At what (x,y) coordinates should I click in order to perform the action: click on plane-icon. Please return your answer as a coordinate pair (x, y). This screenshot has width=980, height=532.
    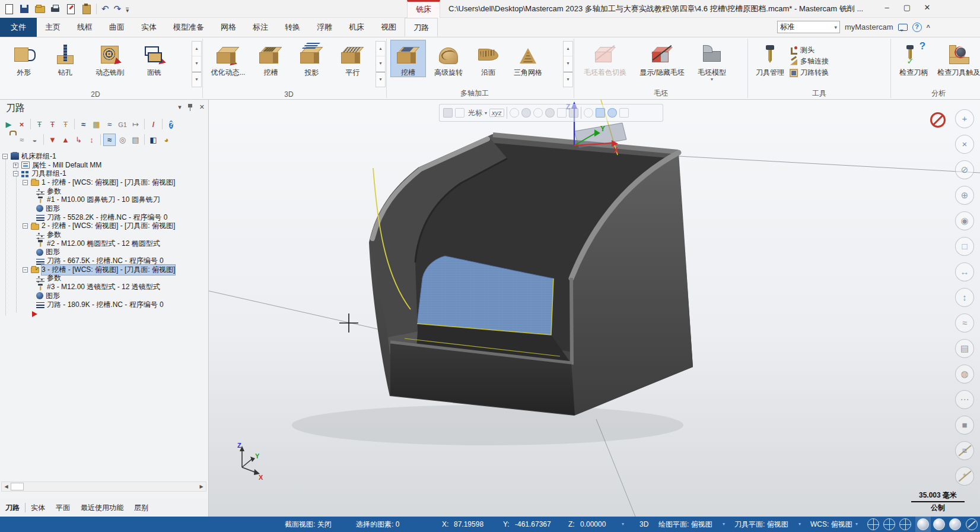
    Looking at the image, I should click on (562, 113).